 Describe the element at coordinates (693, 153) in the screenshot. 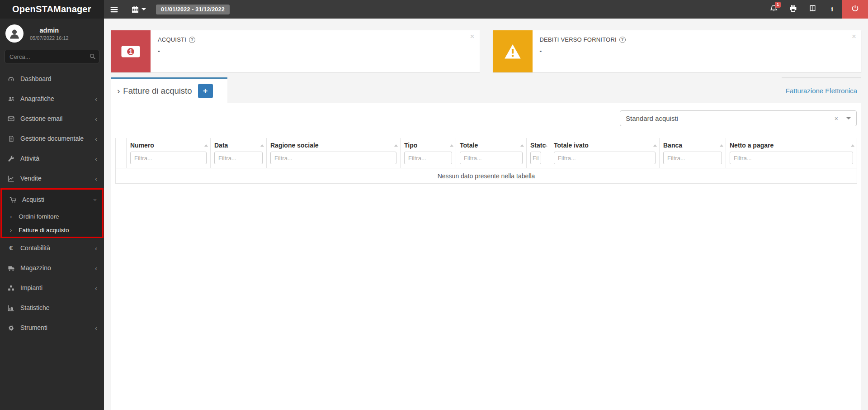

I see `column-header-banca: Banca` at that location.